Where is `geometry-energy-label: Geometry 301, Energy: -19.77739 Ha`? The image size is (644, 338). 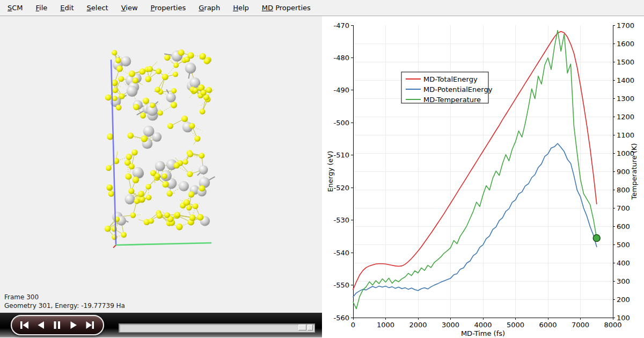 geometry-energy-label: Geometry 301, Energy: -19.77739 Ha is located at coordinates (64, 306).